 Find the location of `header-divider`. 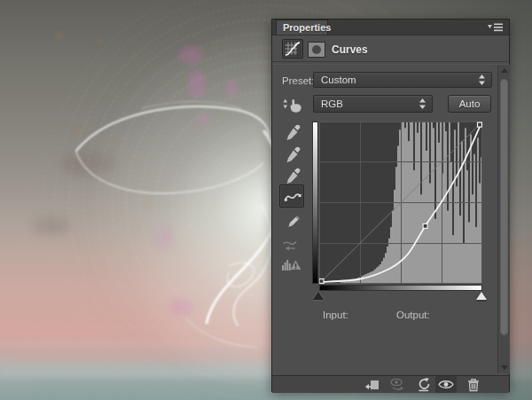

header-divider is located at coordinates (390, 63).